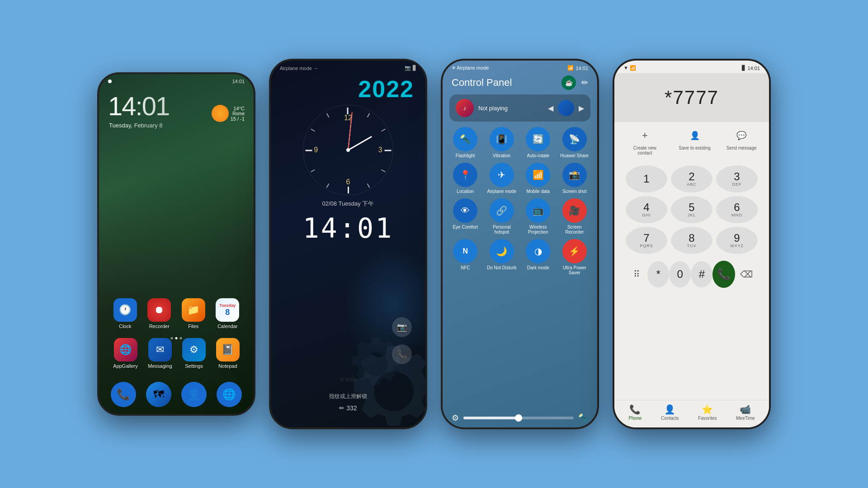 The width and height of the screenshot is (868, 488). Describe the element at coordinates (159, 394) in the screenshot. I see `dock-maps: 🗺` at that location.